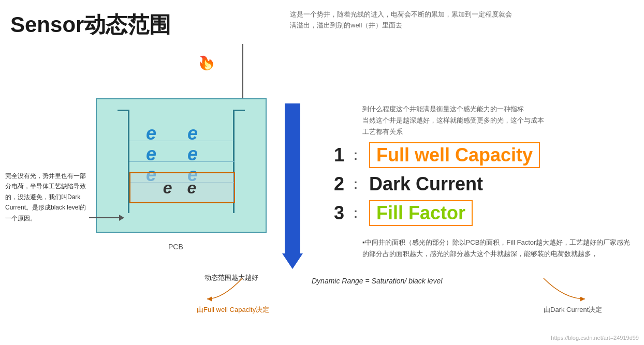  What do you see at coordinates (500, 248) in the screenshot?
I see `bottom-annotation: ▪中间井的面积（感光的部分）除以PCB的面积，Fill Factor越大越好，工…` at bounding box center [500, 248].